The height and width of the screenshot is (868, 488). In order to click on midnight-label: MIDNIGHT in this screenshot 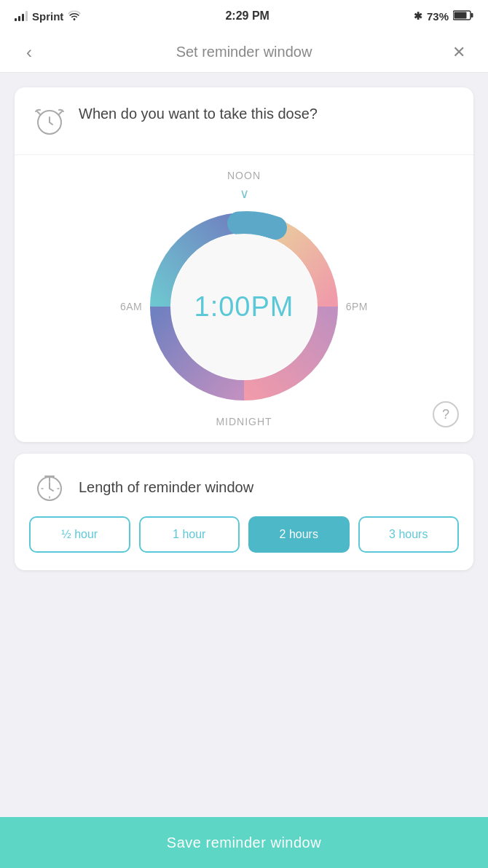, I will do `click(243, 422)`.